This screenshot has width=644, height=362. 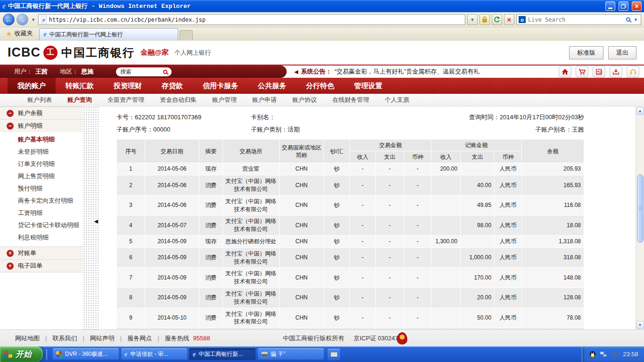 I want to click on refresh-button, so click(x=497, y=20).